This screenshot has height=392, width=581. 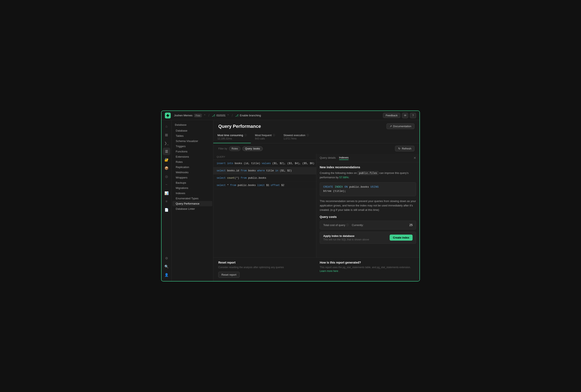 What do you see at coordinates (166, 201) in the screenshot?
I see `reports-icon-button: ≡` at bounding box center [166, 201].